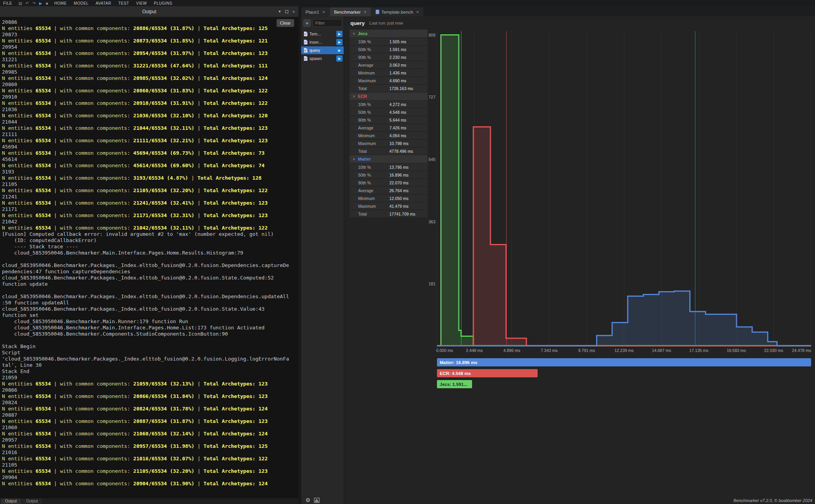 This screenshot has width=815, height=504. Describe the element at coordinates (389, 143) in the screenshot. I see `stats-row: Maximum10.798 ms` at that location.